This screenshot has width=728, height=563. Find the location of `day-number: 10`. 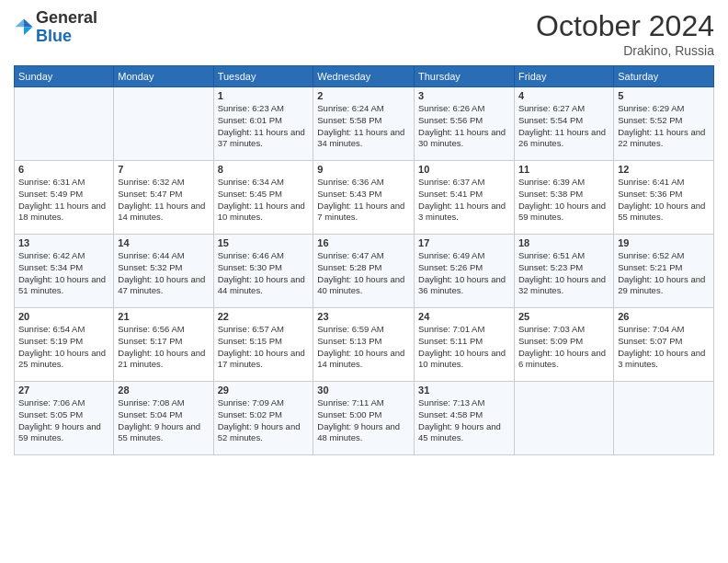

day-number: 10 is located at coordinates (464, 169).